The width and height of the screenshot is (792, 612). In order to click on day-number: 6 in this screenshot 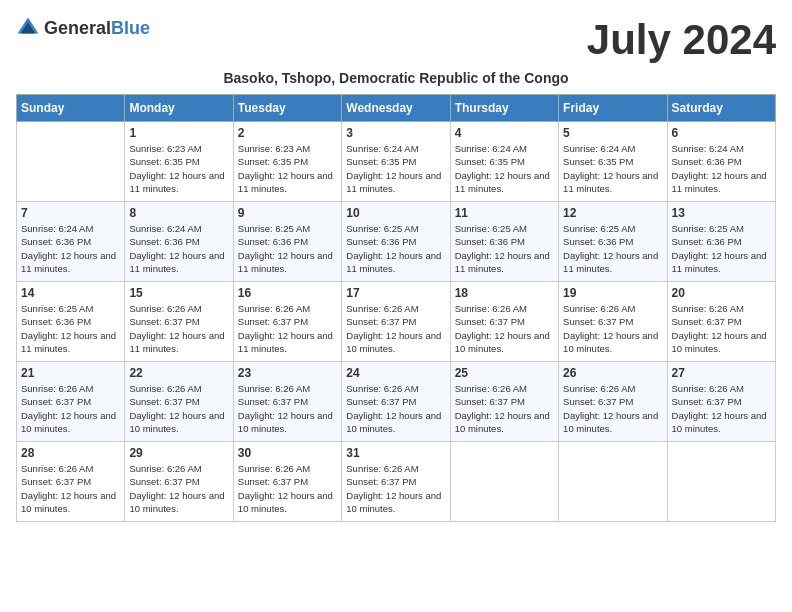, I will do `click(722, 133)`.